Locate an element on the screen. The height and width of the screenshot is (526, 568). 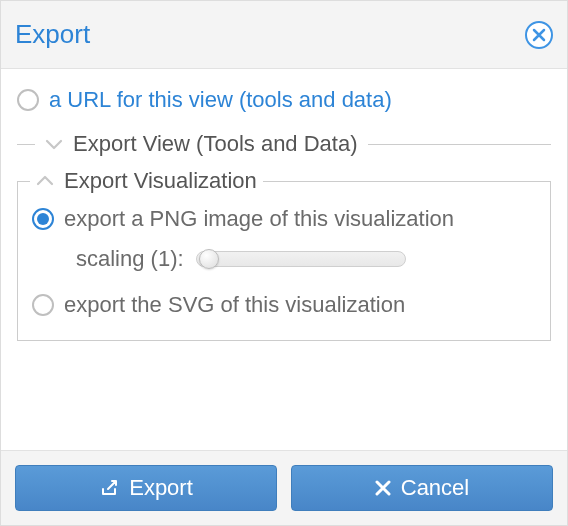
cancel-icon is located at coordinates (383, 488).